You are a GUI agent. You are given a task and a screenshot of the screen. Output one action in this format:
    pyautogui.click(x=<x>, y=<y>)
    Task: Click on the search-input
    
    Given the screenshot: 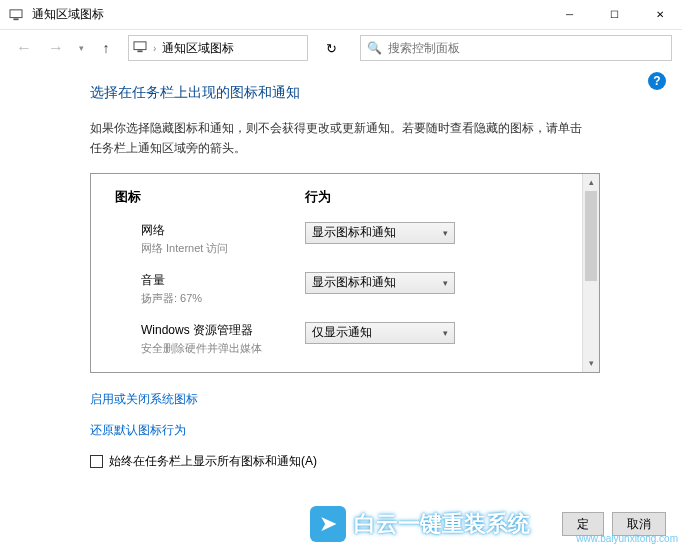 What is the action you would take?
    pyautogui.click(x=526, y=48)
    